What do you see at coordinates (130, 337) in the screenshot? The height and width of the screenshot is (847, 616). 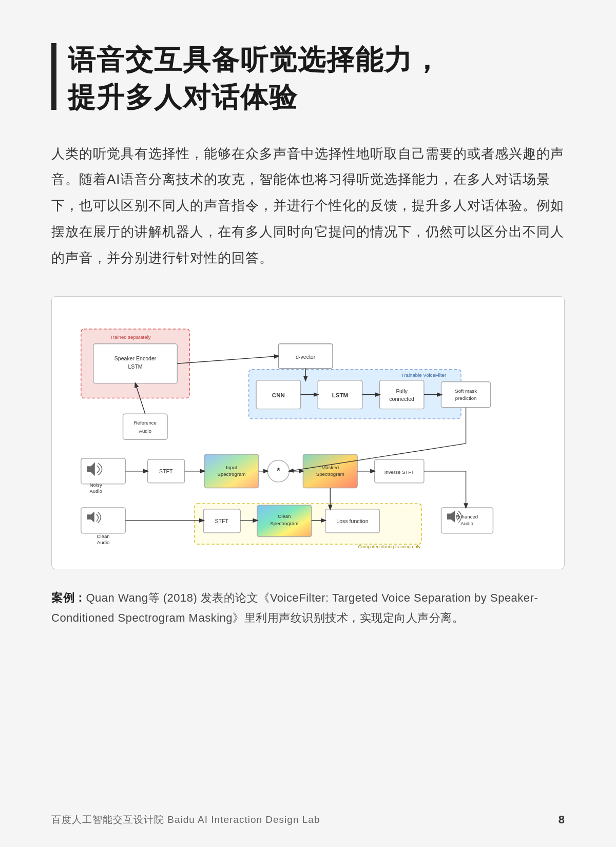 I see `trained-separately-label: Trained separately` at bounding box center [130, 337].